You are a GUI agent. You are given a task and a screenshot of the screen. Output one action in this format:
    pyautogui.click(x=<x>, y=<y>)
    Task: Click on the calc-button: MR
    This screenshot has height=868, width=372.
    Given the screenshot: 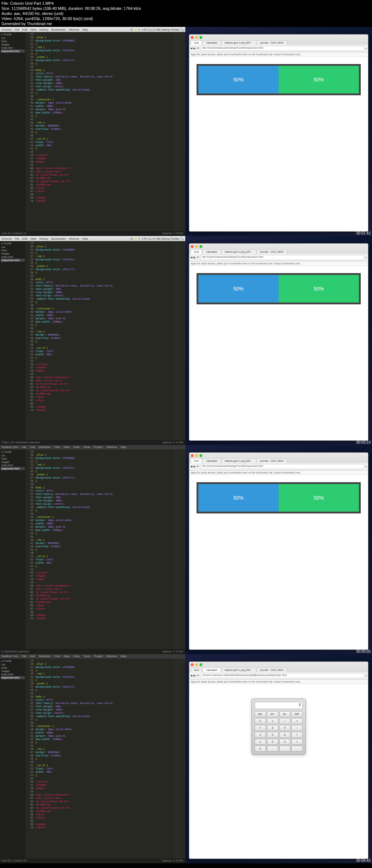 What is the action you would take?
    pyautogui.click(x=297, y=714)
    